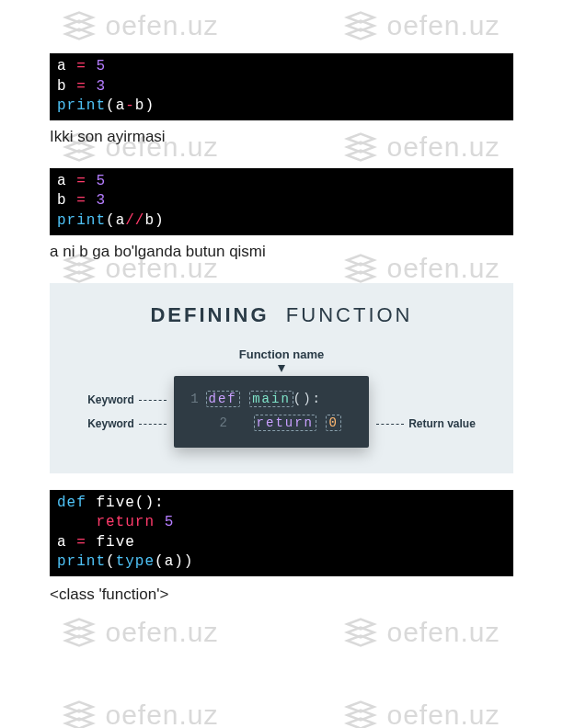 The width and height of the screenshot is (563, 728). I want to click on left-labels: Keyword Keyword, so click(131, 412).